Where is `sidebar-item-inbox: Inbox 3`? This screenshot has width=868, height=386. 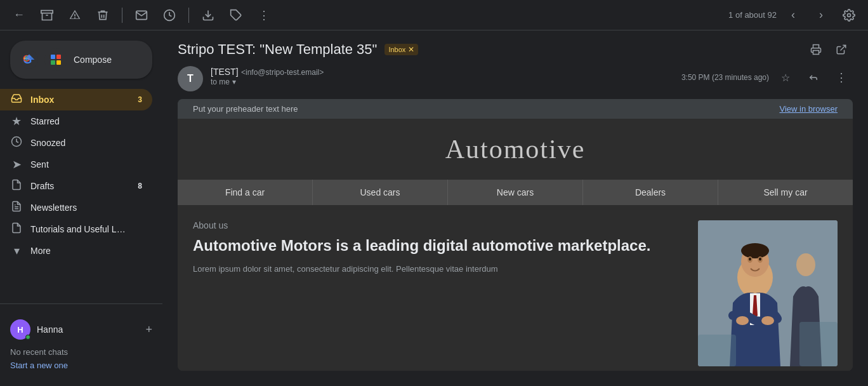
sidebar-item-inbox: Inbox 3 is located at coordinates (76, 100).